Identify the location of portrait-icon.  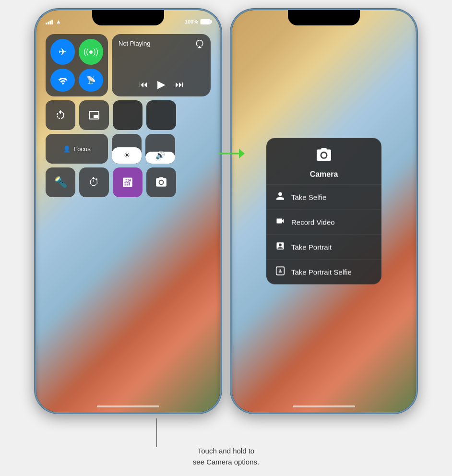
(280, 248).